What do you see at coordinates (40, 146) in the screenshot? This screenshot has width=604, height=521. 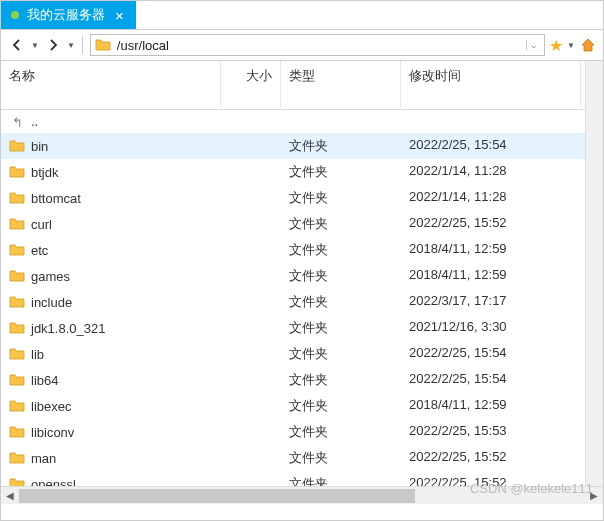 I see `file-name: bin` at bounding box center [40, 146].